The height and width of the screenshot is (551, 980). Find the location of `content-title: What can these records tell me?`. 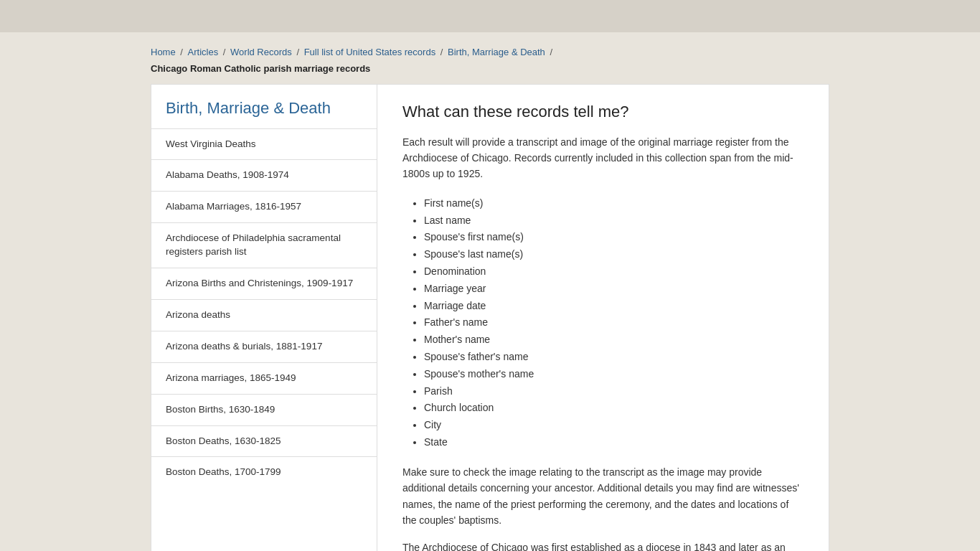

content-title: What can these records tell me? is located at coordinates (603, 112).